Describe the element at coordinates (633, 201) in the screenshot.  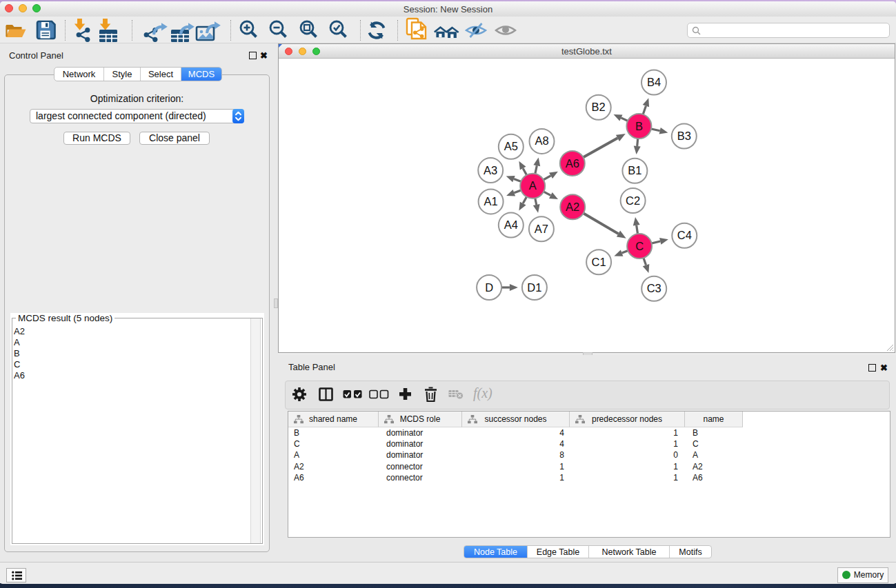
I see `svg-text: C2` at that location.